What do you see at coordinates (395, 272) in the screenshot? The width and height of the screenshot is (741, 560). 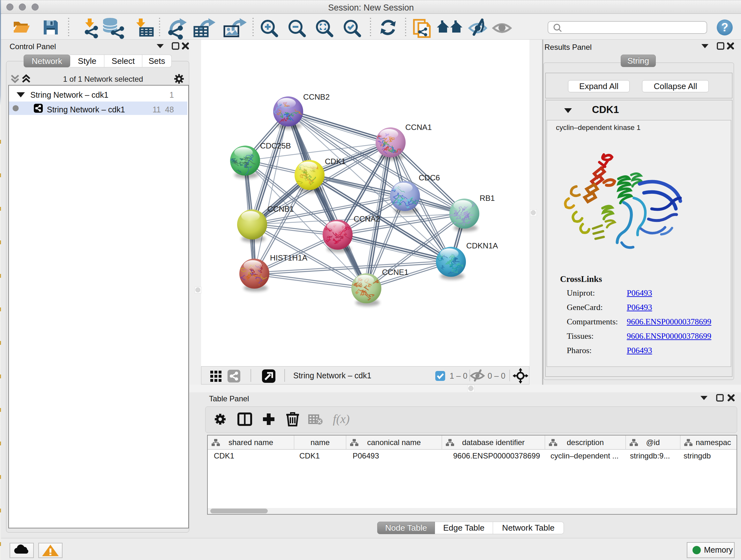 I see `svg-text: CCNE1` at bounding box center [395, 272].